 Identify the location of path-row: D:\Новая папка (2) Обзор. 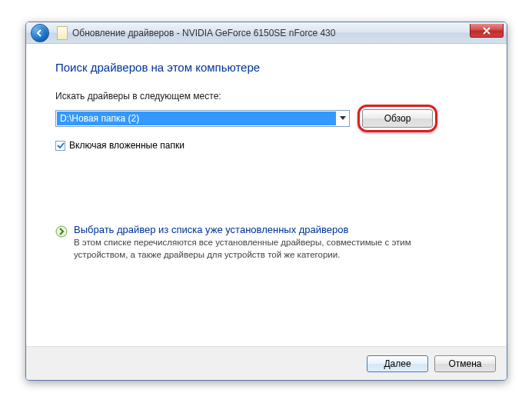
(266, 118).